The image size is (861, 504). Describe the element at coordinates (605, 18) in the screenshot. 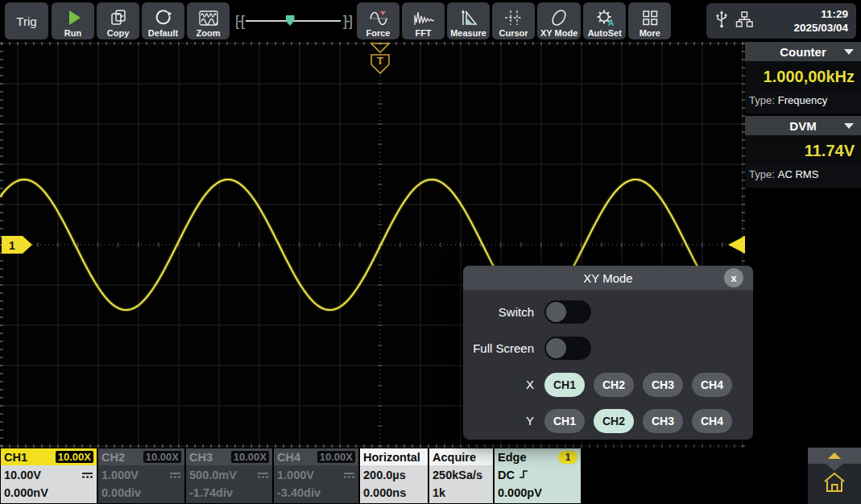

I see `autoset-gear-icon: A` at that location.